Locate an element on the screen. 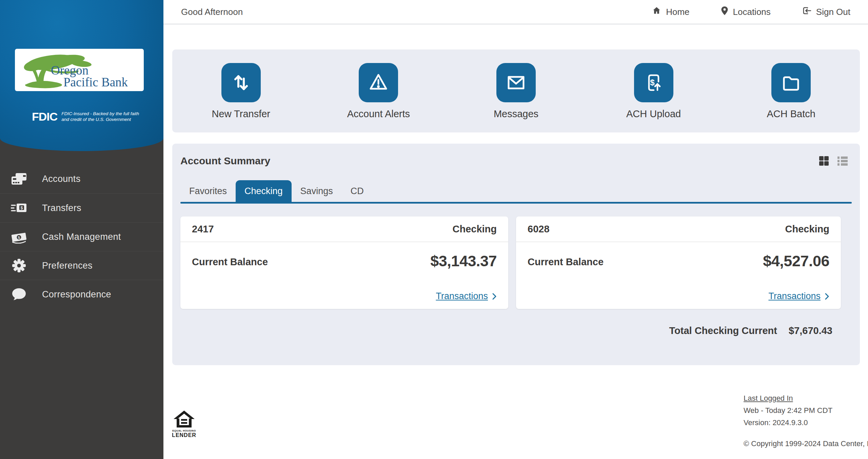  location-pin-icon is located at coordinates (725, 12).